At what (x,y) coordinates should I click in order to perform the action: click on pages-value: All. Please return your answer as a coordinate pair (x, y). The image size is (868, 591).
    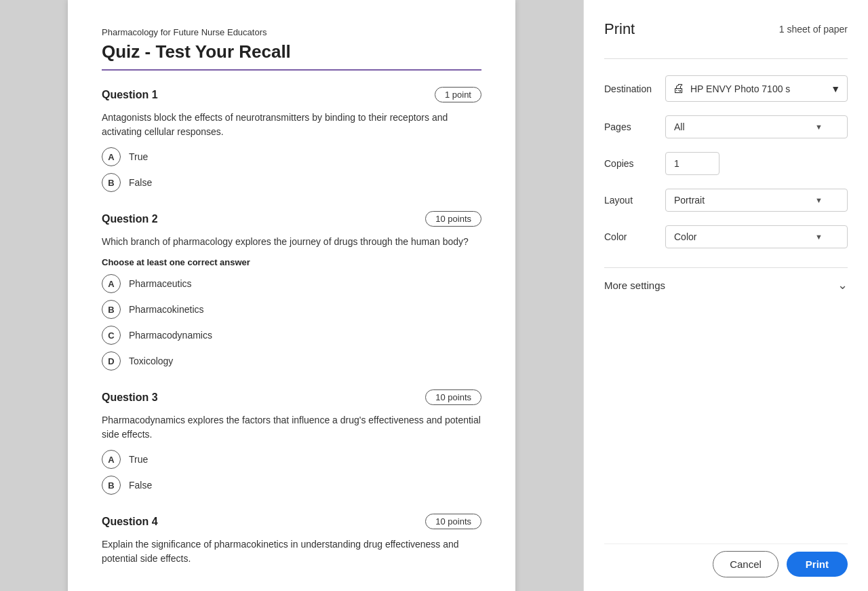
    Looking at the image, I should click on (679, 127).